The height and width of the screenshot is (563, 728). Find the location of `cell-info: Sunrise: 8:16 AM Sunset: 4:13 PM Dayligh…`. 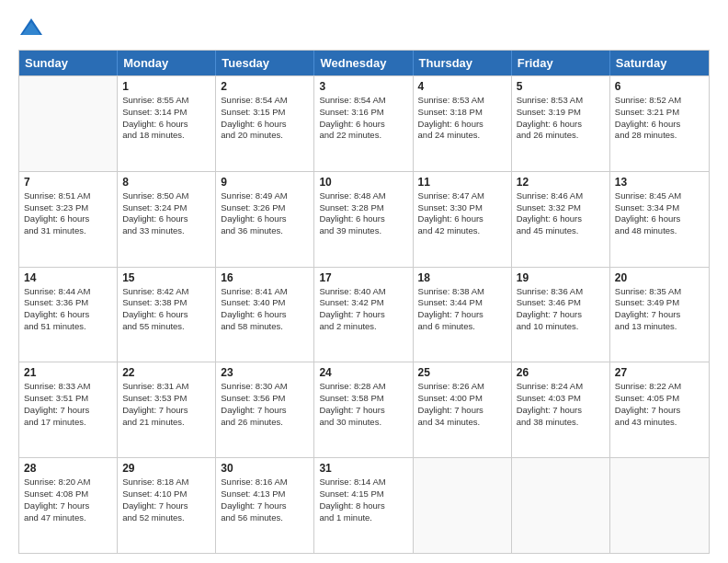

cell-info: Sunrise: 8:16 AM Sunset: 4:13 PM Dayligh… is located at coordinates (265, 500).